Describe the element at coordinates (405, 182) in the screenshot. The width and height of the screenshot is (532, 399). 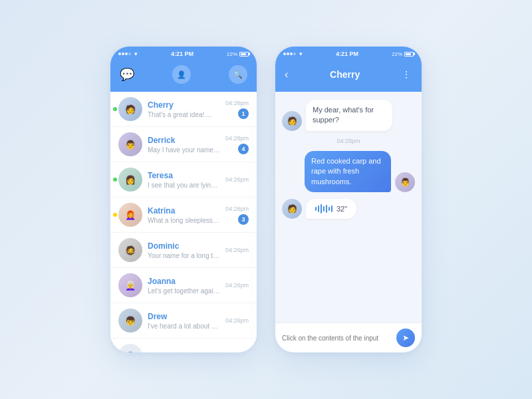
I see `msg-avatar-self: 👨` at that location.